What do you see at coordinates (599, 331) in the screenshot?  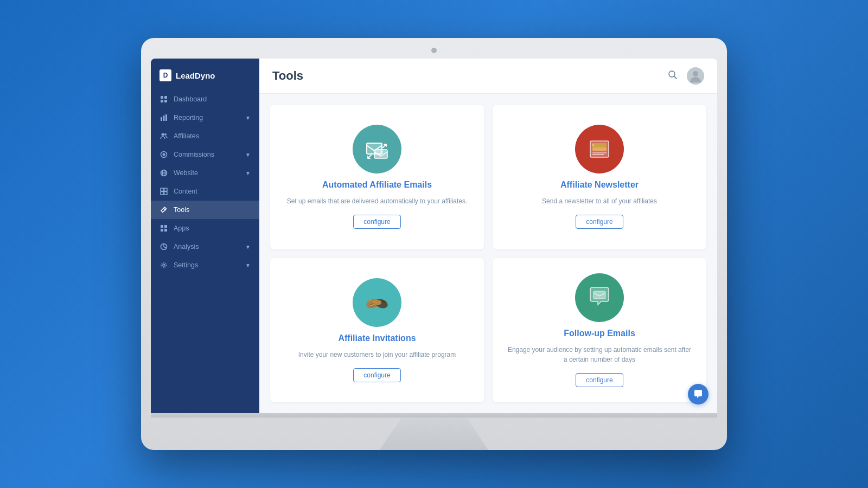 I see `card-followup-emails: Follow-up Emails Engage your audience by…` at bounding box center [599, 331].